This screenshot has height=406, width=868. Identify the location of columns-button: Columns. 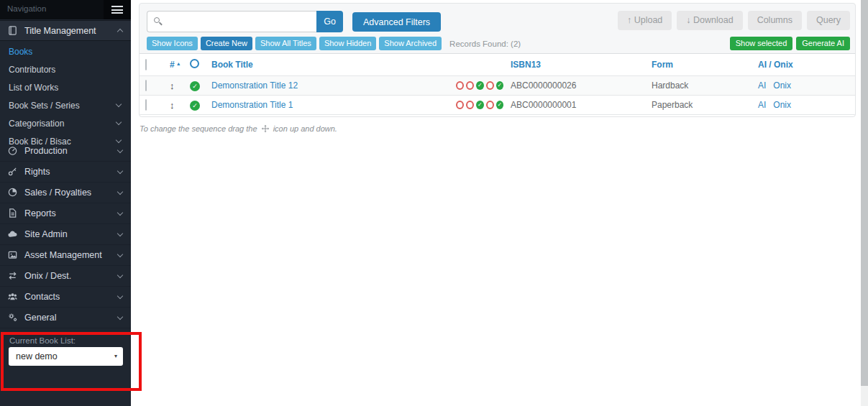
(775, 20).